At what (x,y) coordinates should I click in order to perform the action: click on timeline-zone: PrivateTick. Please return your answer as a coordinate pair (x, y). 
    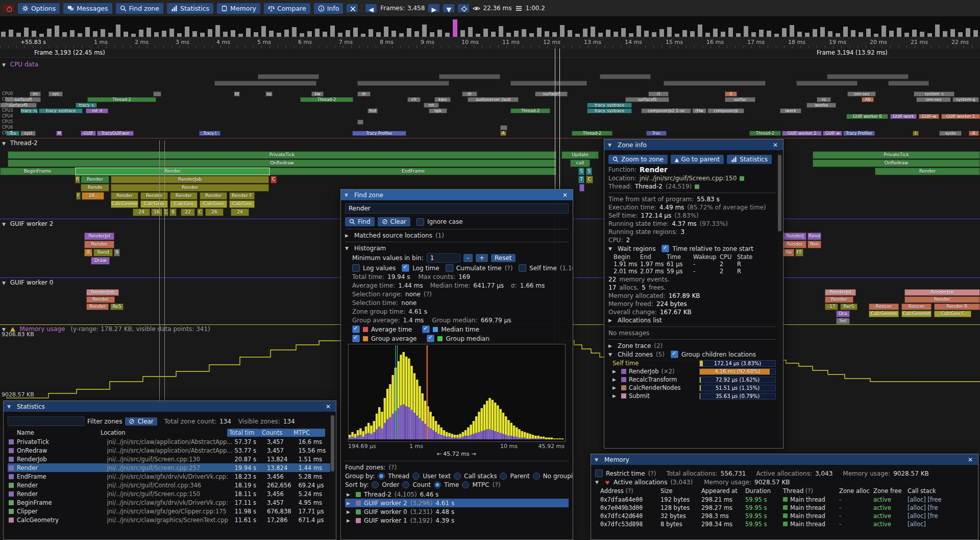
    Looking at the image, I should click on (282, 155).